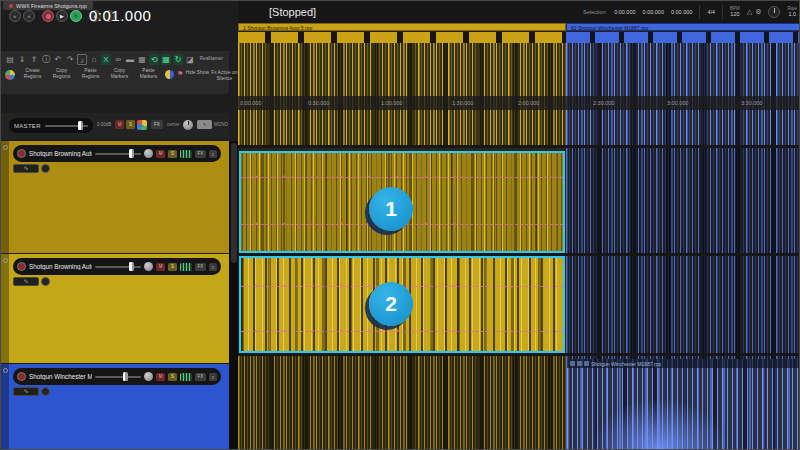 The width and height of the screenshot is (800, 450). What do you see at coordinates (186, 154) in the screenshot?
I see `track-1-meter-icon` at bounding box center [186, 154].